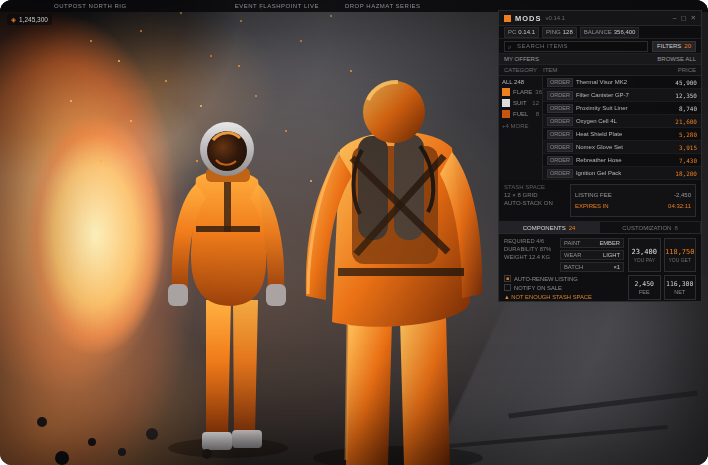  What do you see at coordinates (622, 82) in the screenshot?
I see `offer-row: ORDER Thermal Visor MK2 45,900` at bounding box center [622, 82].